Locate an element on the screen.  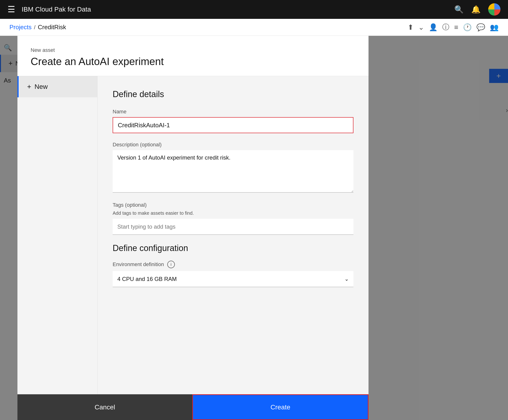
tags-label: Tags (optional) is located at coordinates (233, 205).